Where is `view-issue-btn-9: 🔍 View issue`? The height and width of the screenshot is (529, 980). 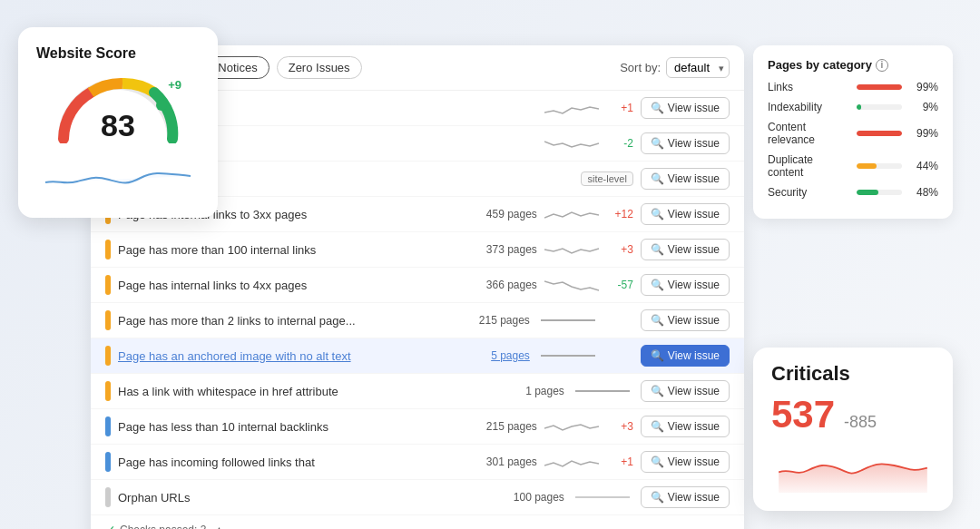
view-issue-btn-9: 🔍 View issue is located at coordinates (685, 391).